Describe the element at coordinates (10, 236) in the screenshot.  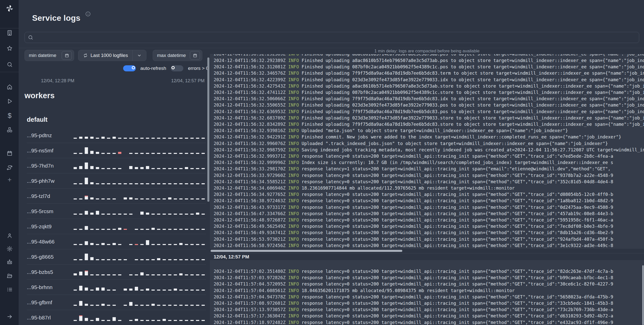
I see `person-icon` at that location.